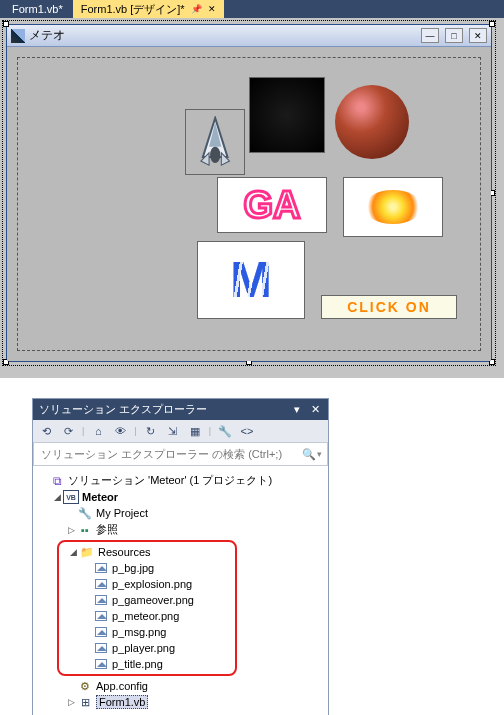  Describe the element at coordinates (478, 36) in the screenshot. I see `close-button: ✕` at that location.